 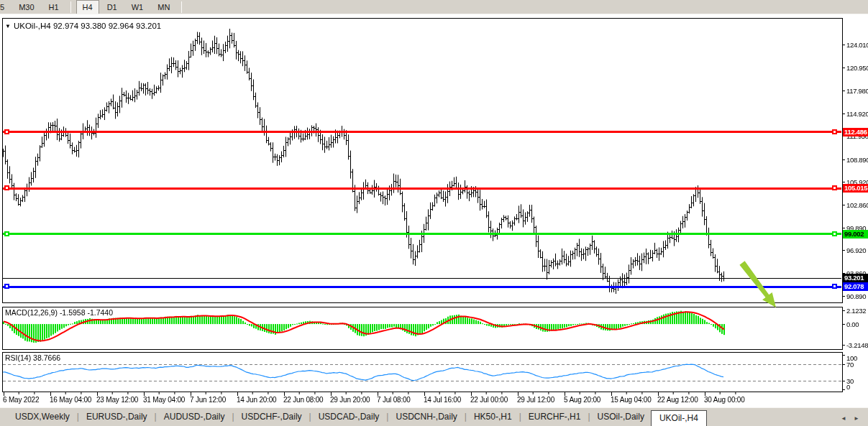 I want to click on chart-tab-usdchf-daily: USDCHF-,Daily, so click(x=272, y=417).